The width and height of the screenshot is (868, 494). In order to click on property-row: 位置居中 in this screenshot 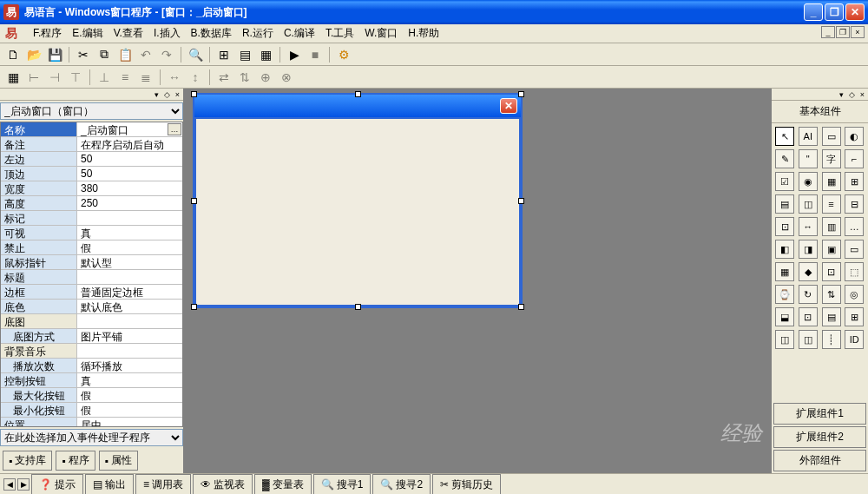, I will do `click(92, 422)`.